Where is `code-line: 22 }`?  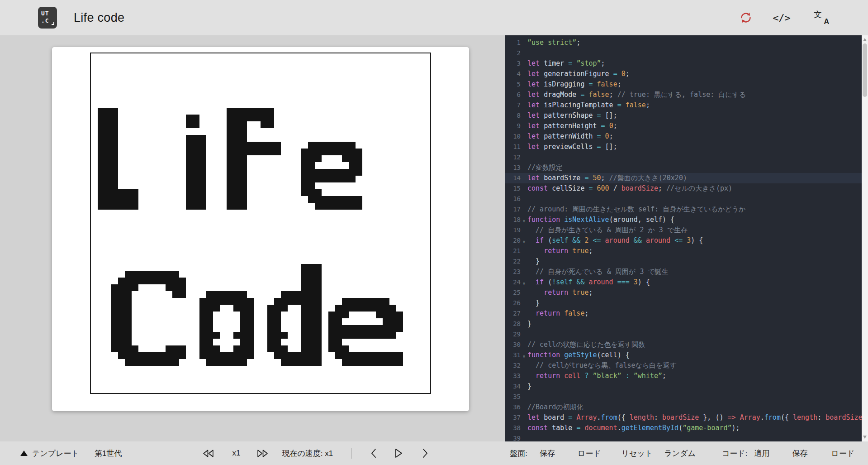 code-line: 22 } is located at coordinates (683, 262).